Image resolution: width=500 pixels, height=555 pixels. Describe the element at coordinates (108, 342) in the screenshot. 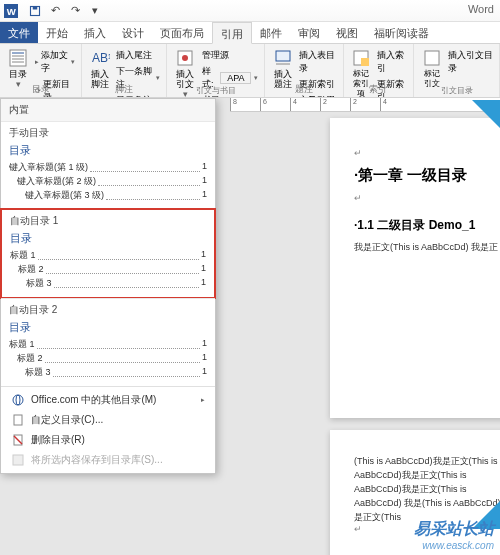

I see `toc-option-auto-2: 自动目录 2 目录 标题 11 标题 21 标题 31` at that location.